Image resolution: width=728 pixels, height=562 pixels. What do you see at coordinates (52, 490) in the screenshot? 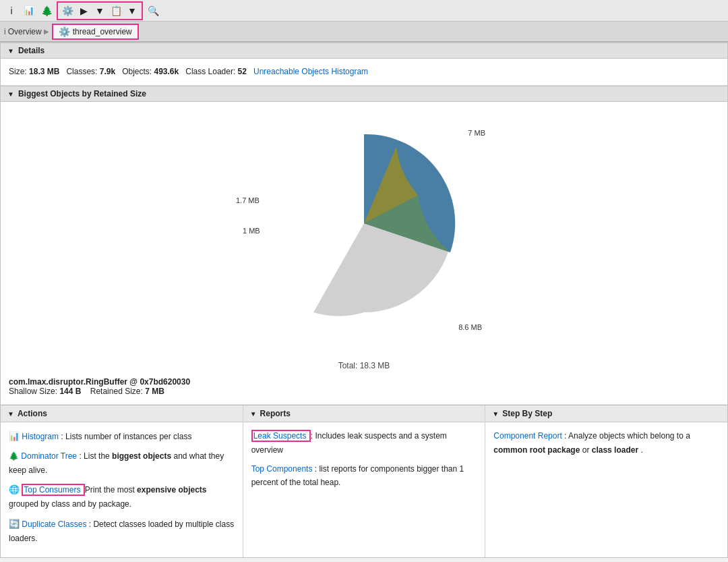
I see `top-consumers-link: Top Consumers` at bounding box center [52, 490].